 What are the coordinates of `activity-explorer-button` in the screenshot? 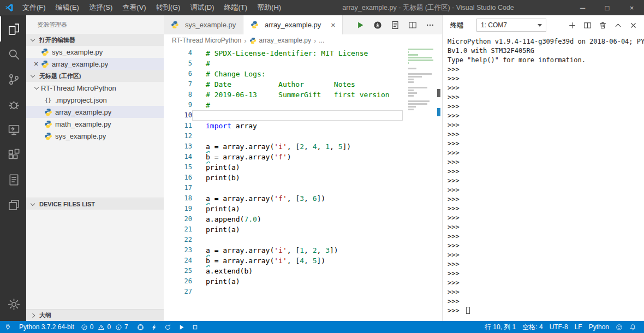 It's located at (13, 29).